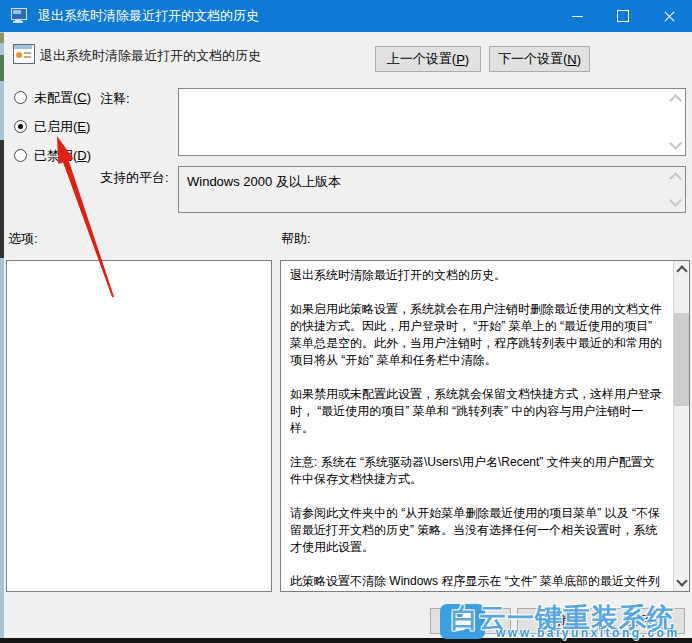  Describe the element at coordinates (264, 182) in the screenshot. I see `platform-value: Windows 2000 及以上版本` at that location.